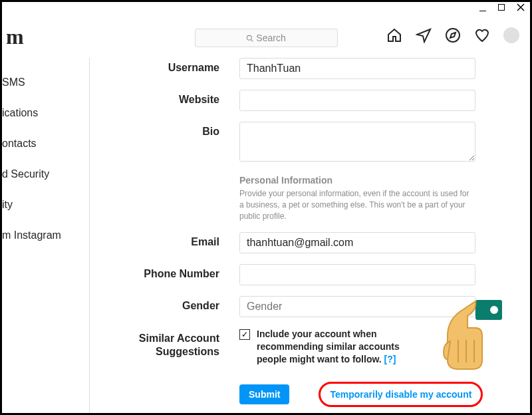  Describe the element at coordinates (358, 180) in the screenshot. I see `personal-info-heading: Personal Information` at that location.